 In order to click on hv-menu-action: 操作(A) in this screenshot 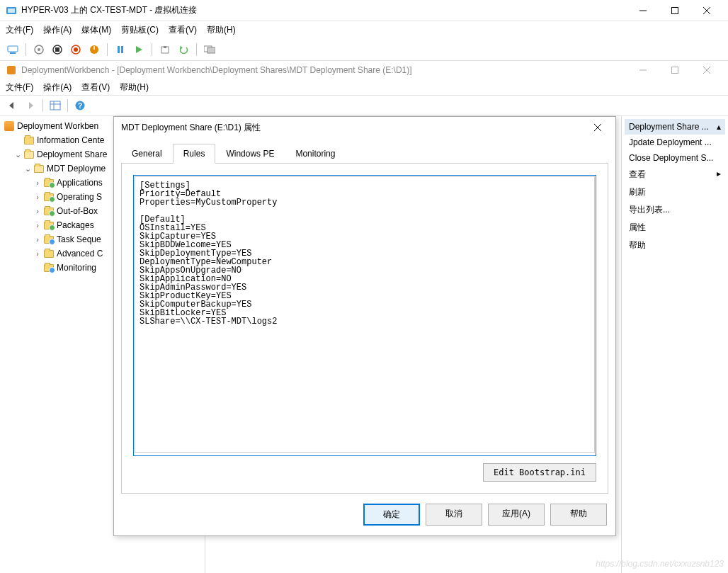, I will do `click(57, 30)`.